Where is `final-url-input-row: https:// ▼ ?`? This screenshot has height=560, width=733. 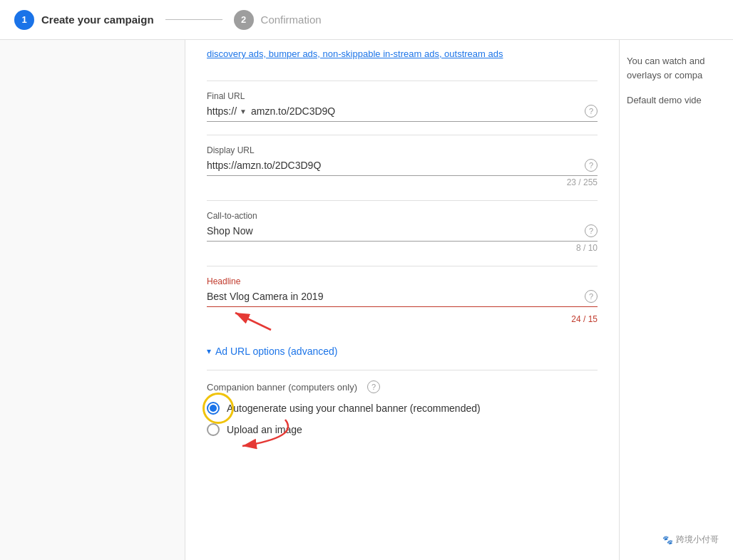 final-url-input-row: https:// ▼ ? is located at coordinates (402, 113).